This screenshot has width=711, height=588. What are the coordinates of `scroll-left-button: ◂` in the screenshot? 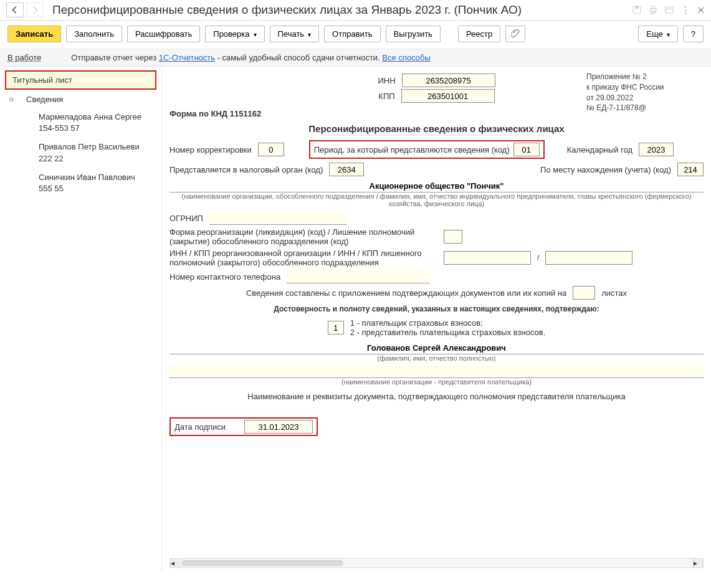 It's located at (175, 563).